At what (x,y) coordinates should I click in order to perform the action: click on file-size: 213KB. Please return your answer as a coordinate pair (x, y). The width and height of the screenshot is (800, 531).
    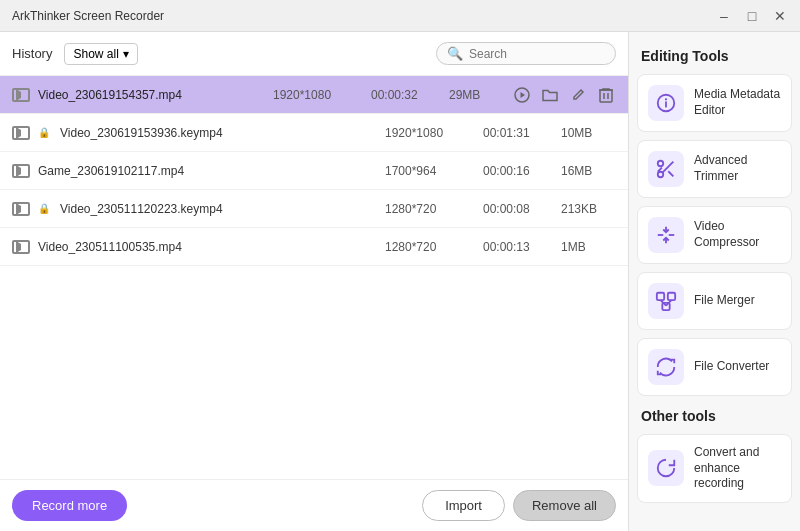
    Looking at the image, I should click on (588, 209).